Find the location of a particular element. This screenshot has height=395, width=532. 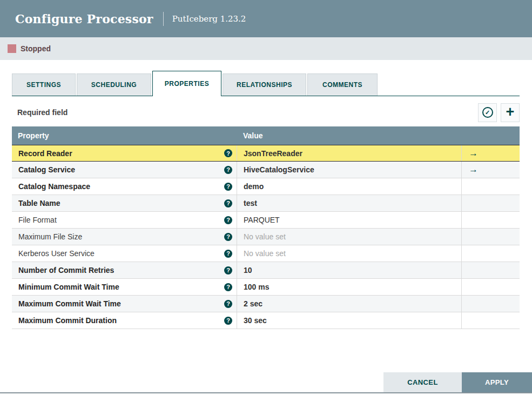

property-row: Catalog Service ? HiveCatalogService → is located at coordinates (266, 170).